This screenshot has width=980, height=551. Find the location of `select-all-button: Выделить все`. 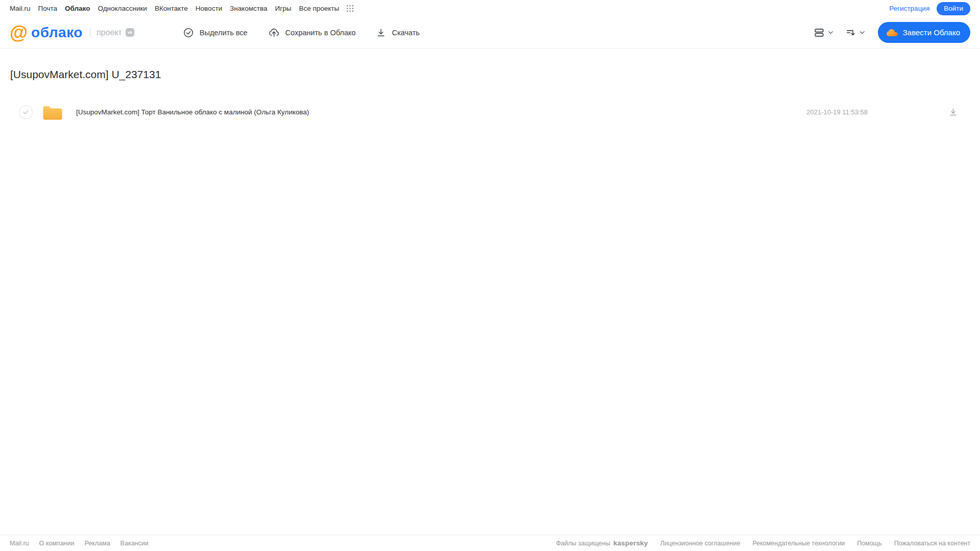

select-all-button: Выделить все is located at coordinates (216, 33).